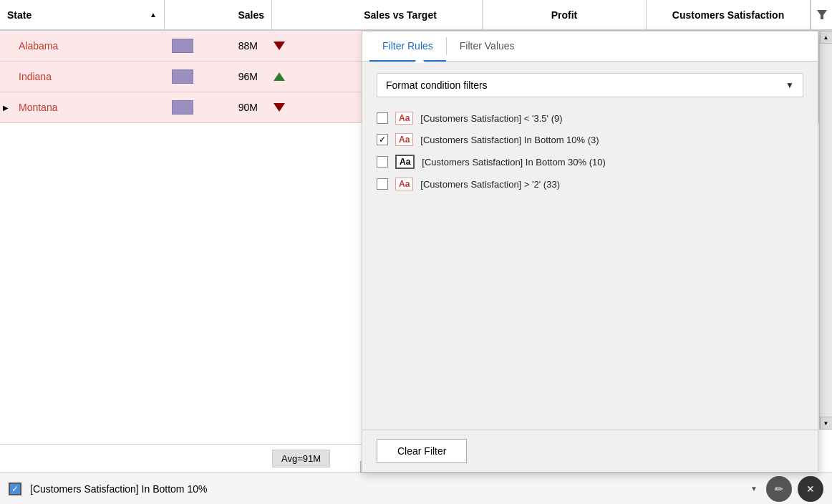 The image size is (832, 504). What do you see at coordinates (514, 162) in the screenshot?
I see `rule-text-3: [Customers Satisfaction] In Bottom 30% (…` at bounding box center [514, 162].